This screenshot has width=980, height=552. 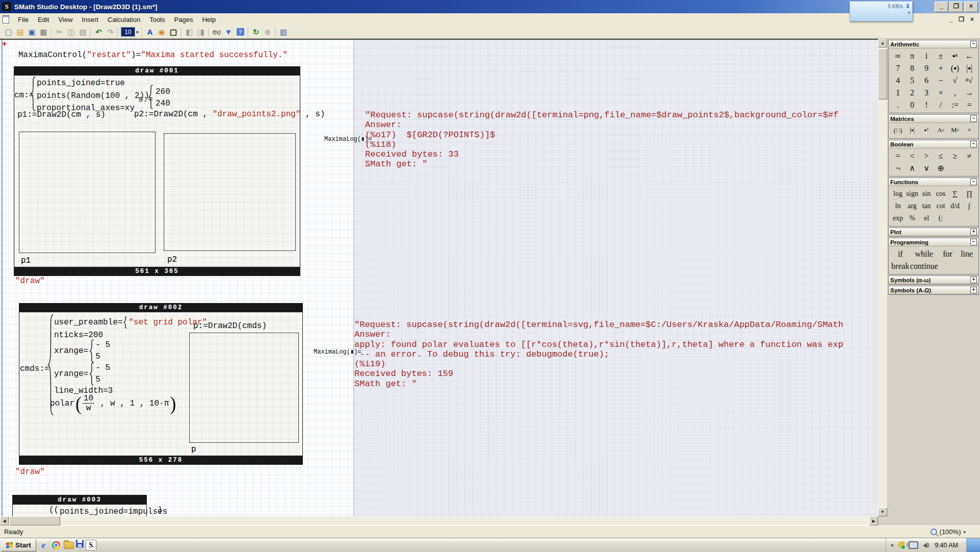 I want to click on palette-digit-0: 0, so click(x=912, y=105).